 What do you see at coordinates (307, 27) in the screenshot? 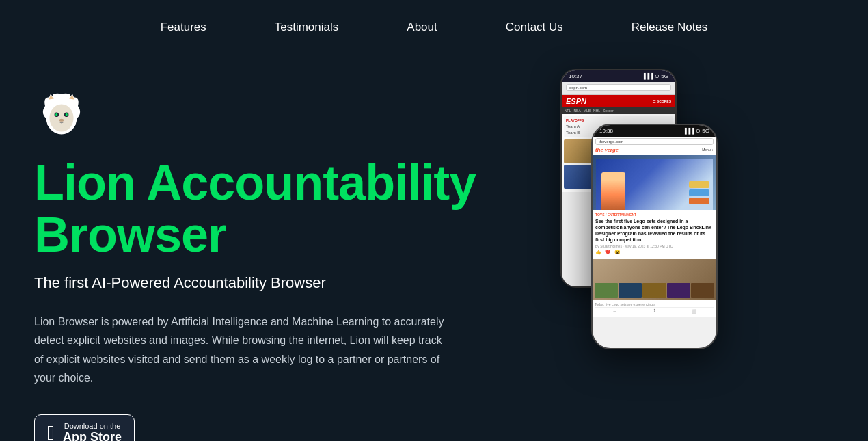
I see `nav-testimonials: Testimonials` at bounding box center [307, 27].